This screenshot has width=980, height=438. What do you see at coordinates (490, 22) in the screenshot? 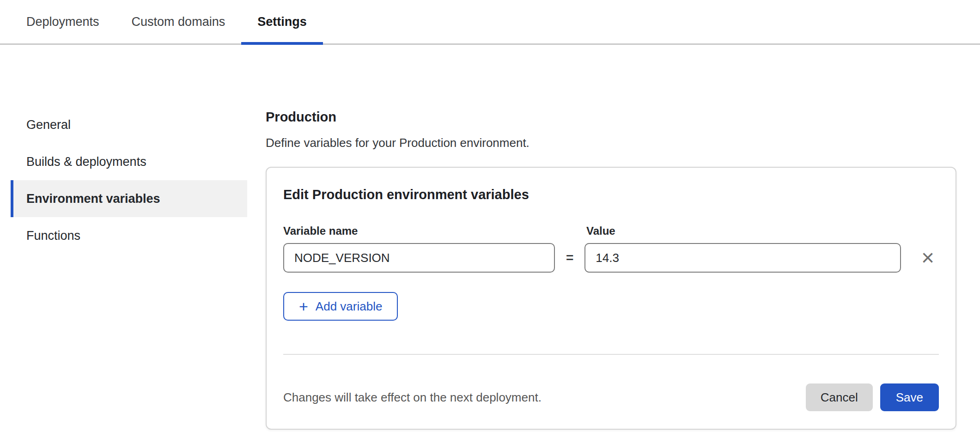
I see `tab-bar: Deployments Custom domains Settings` at bounding box center [490, 22].